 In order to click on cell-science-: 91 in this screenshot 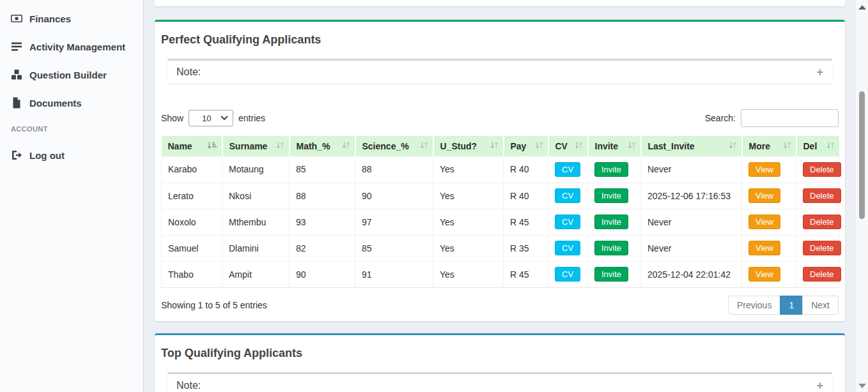, I will do `click(394, 275)`.